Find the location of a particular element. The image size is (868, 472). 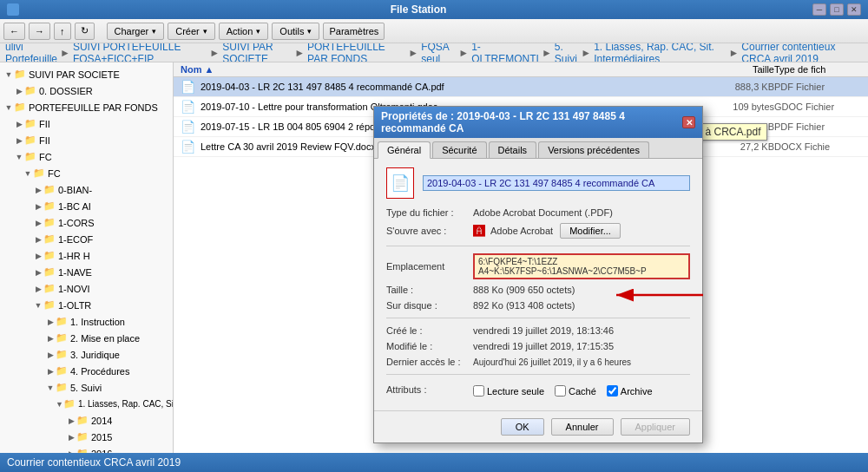

sidebar-item-2016: ▶ 📁 2016 is located at coordinates (87, 449).